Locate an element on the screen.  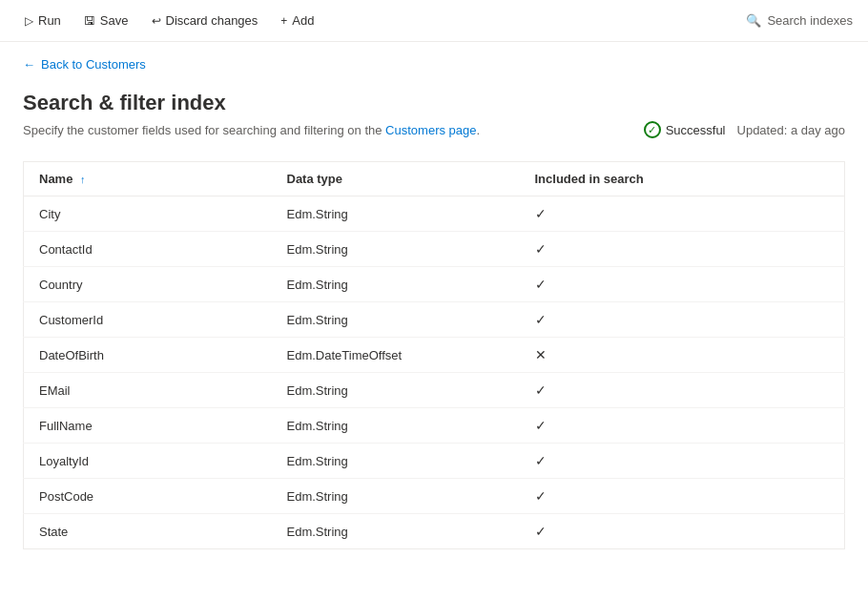
table-row: DateOfBirthEdm.DateTimeOffset✕ is located at coordinates (435, 355).